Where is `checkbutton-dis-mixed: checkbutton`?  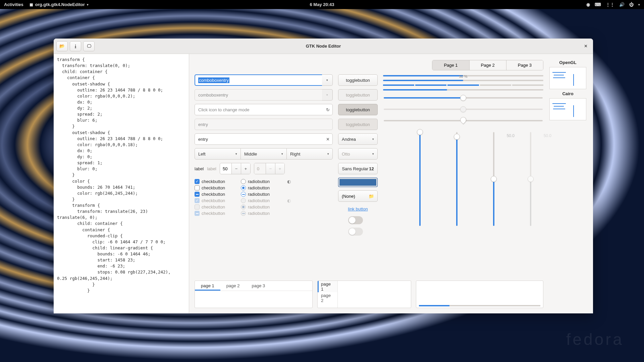
checkbutton-dis-mixed: checkbutton is located at coordinates (215, 213).